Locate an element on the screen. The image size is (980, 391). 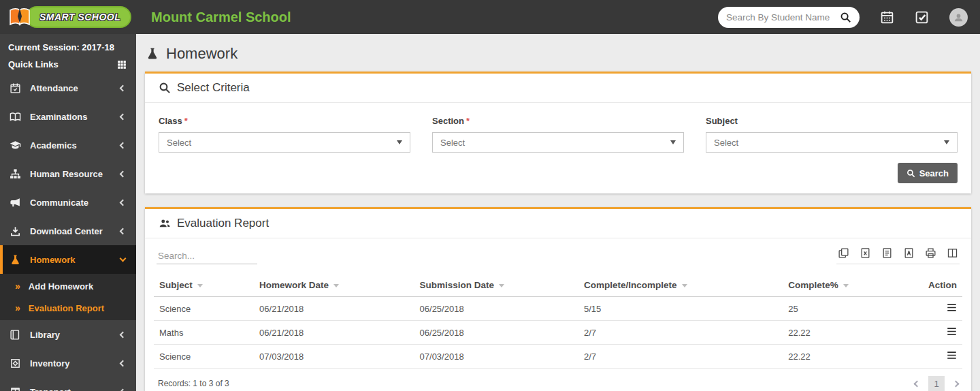
table-search-input is located at coordinates (207, 256).